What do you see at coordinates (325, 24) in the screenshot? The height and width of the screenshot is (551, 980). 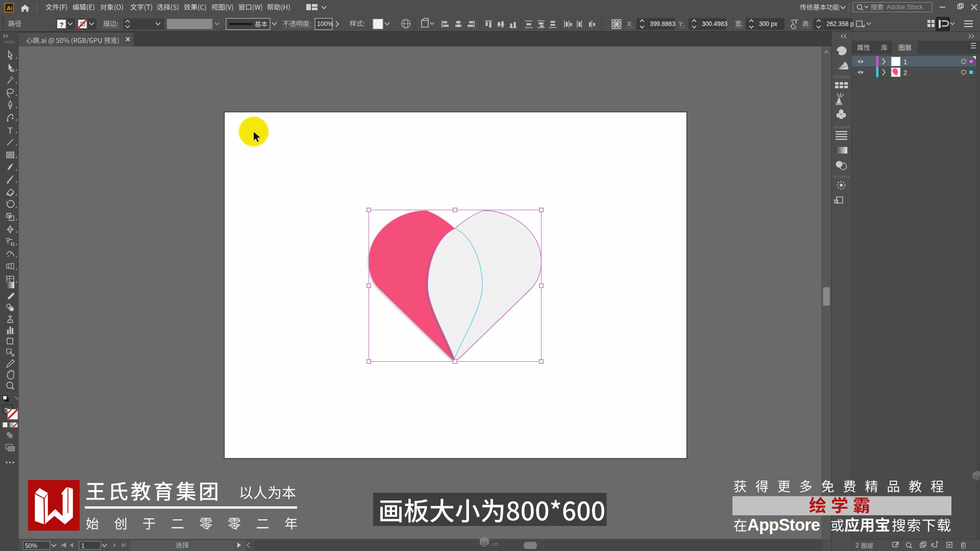 I see `svg-text: 100%` at bounding box center [325, 24].